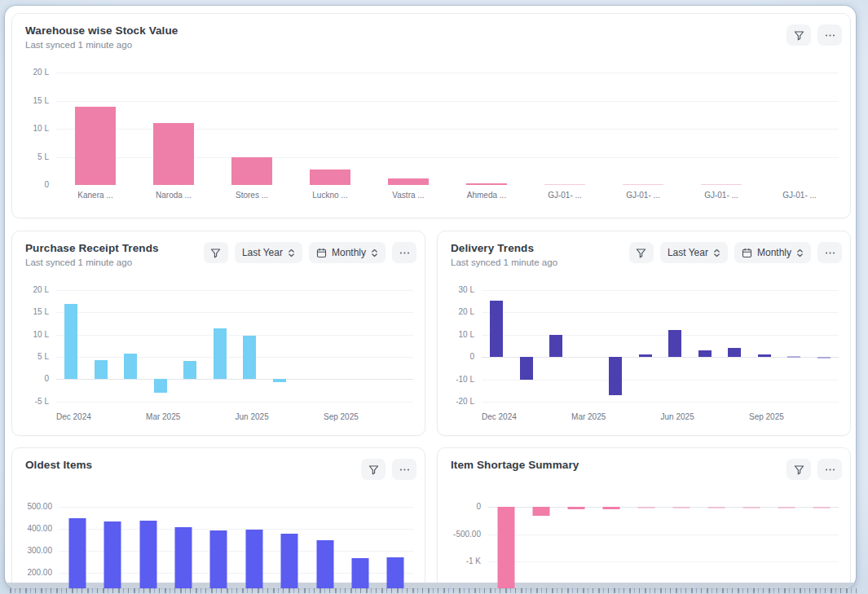  What do you see at coordinates (101, 31) in the screenshot?
I see `card-title: Warehouse wise Stock Value` at bounding box center [101, 31].